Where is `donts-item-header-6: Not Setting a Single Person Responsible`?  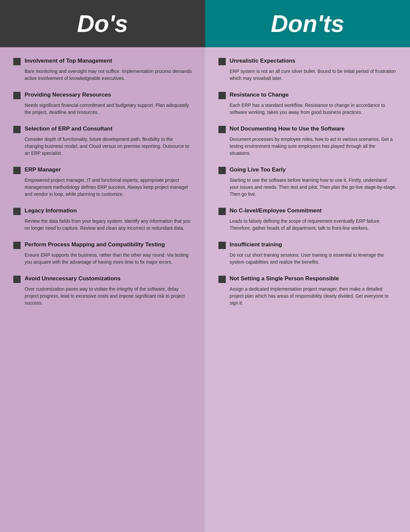
donts-item-header-6: Not Setting a Single Person Responsible is located at coordinates (308, 279).